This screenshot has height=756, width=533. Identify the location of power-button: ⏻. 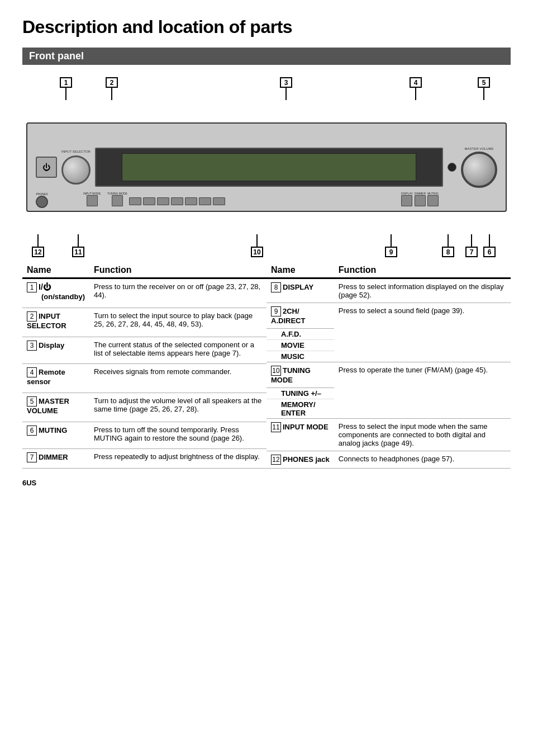
(46, 167).